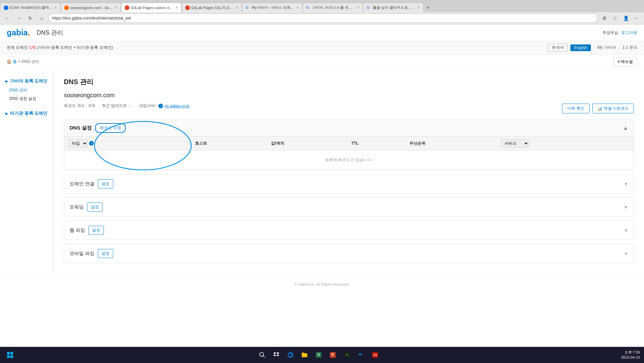 The height and width of the screenshot is (363, 644). I want to click on web-parking-collapse-button: ▼, so click(626, 230).